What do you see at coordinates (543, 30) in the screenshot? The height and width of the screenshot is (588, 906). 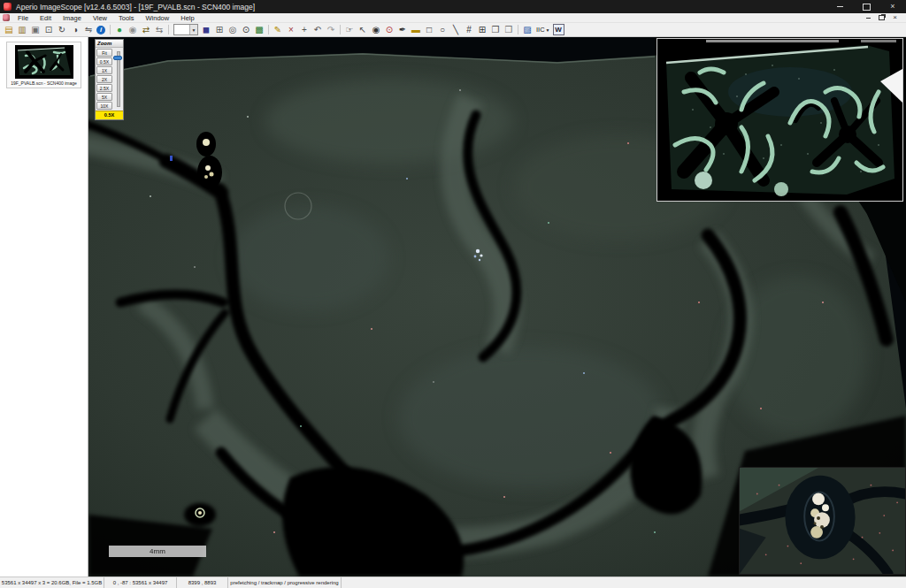 I see `iic-dropdown: IIC ▼` at bounding box center [543, 30].